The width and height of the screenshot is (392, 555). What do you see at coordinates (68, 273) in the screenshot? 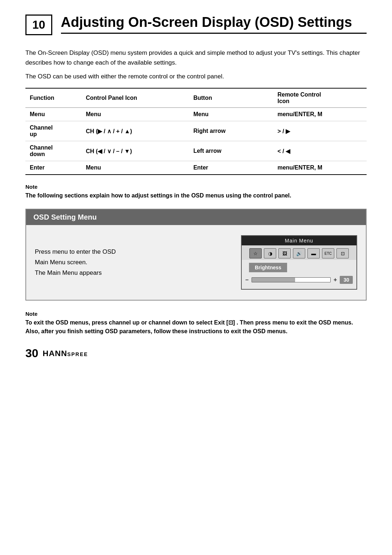
I see `osd-menu-line3: The Main Menu appears` at bounding box center [68, 273].